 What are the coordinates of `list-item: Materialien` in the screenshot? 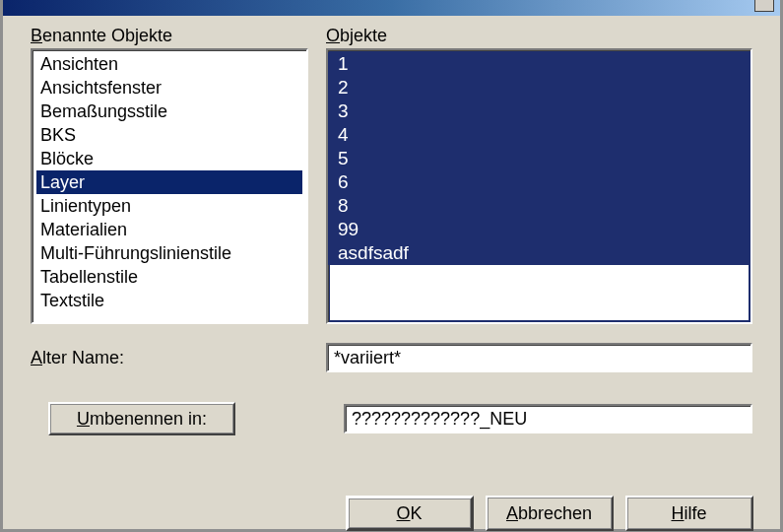 It's located at (169, 230).